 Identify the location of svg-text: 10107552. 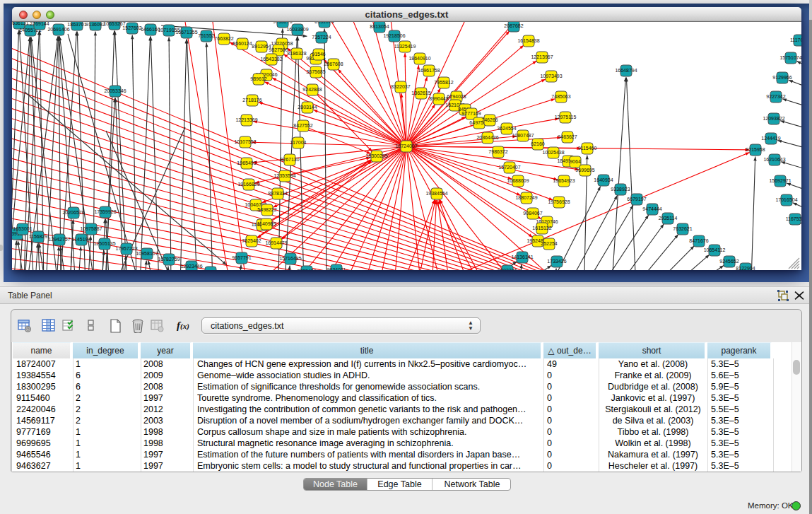
(245, 141).